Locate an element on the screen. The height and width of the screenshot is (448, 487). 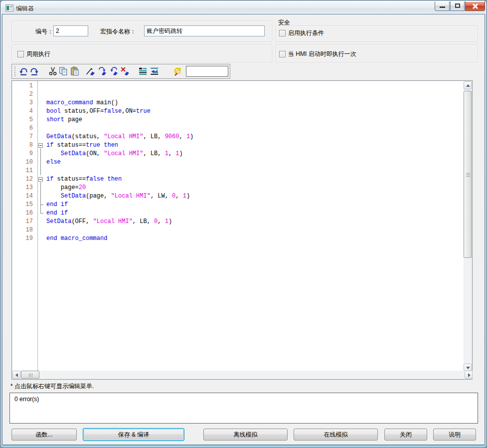
window-title: 编辑器 is located at coordinates (25, 9).